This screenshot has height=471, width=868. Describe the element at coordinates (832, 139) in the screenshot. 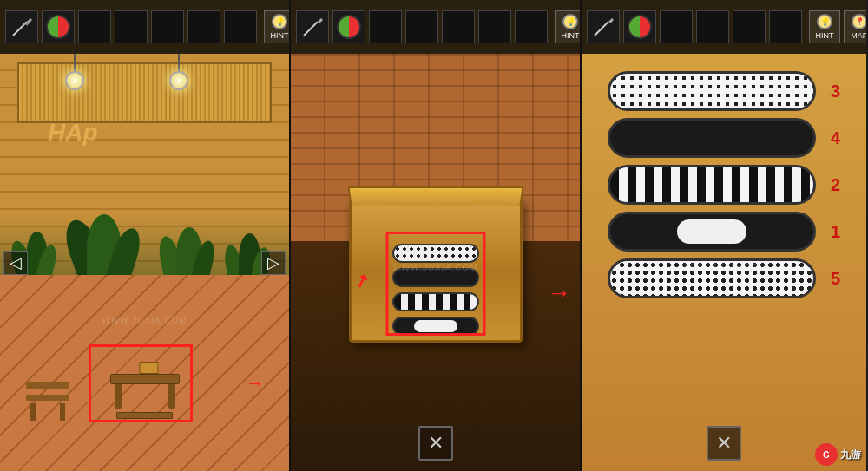

I see `slider-number-4: 4` at that location.